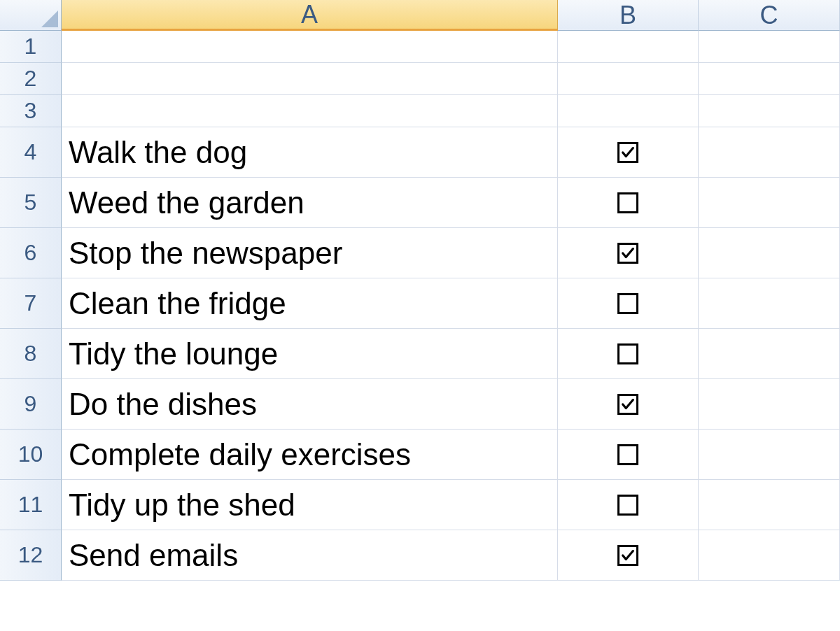  What do you see at coordinates (31, 505) in the screenshot?
I see `row-header-11: 11` at bounding box center [31, 505].